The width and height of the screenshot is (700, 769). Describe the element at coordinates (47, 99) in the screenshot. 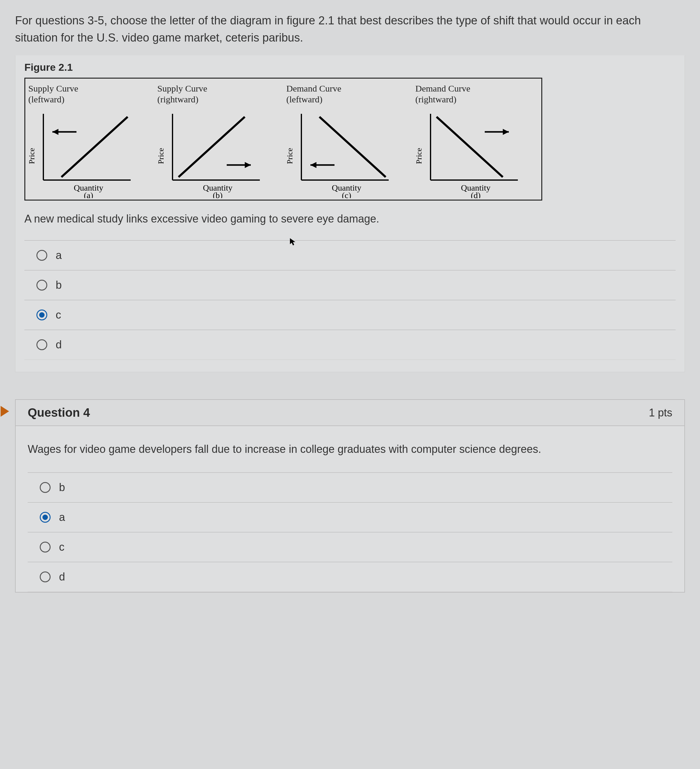

I see `chart-title-a-l2: (leftward)` at that location.